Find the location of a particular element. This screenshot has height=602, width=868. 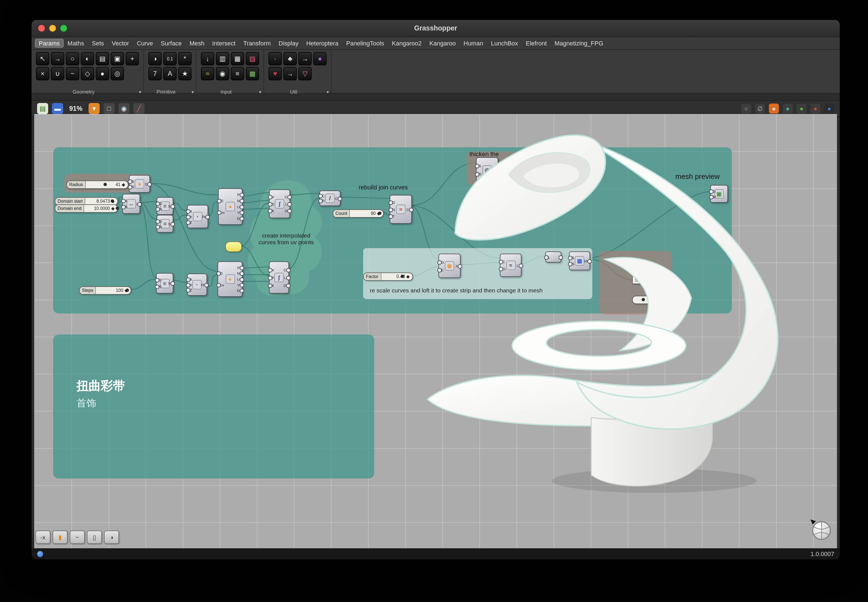

surface-param: L is located at coordinates (554, 257).